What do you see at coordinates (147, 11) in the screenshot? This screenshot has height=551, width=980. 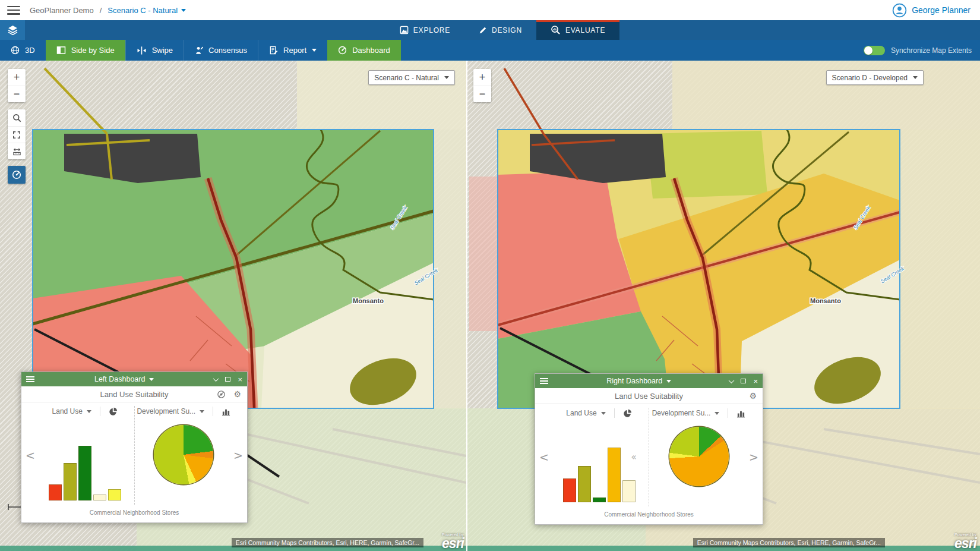 I see `scenario-breadcrumb-menu: Scenario C - Natural` at bounding box center [147, 11].